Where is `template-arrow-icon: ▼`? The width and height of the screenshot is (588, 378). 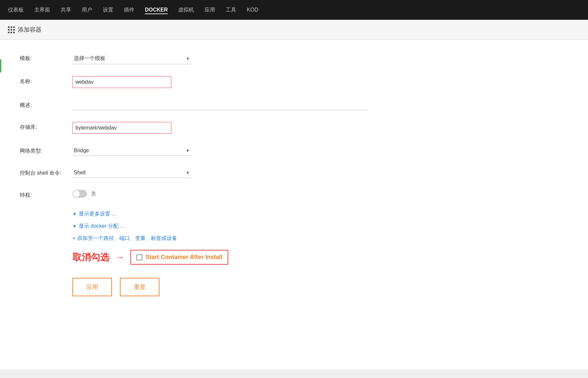
template-arrow-icon: ▼ is located at coordinates (188, 59).